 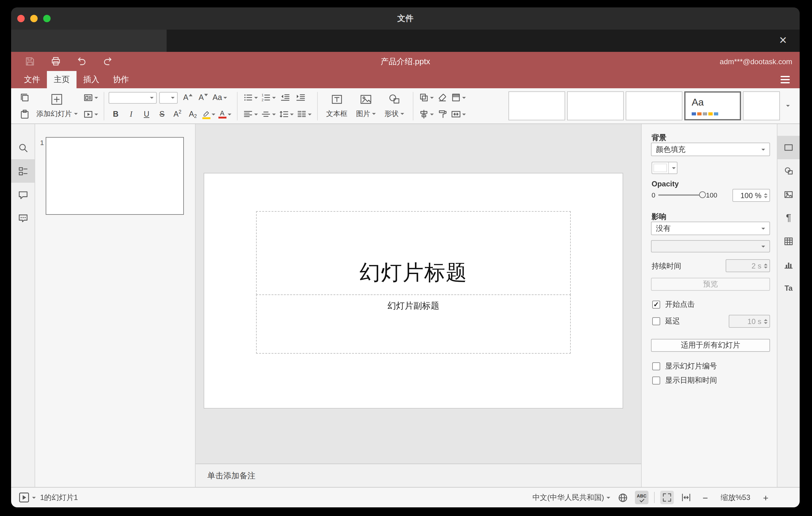 What do you see at coordinates (459, 114) in the screenshot?
I see `slide-size-icon` at bounding box center [459, 114].